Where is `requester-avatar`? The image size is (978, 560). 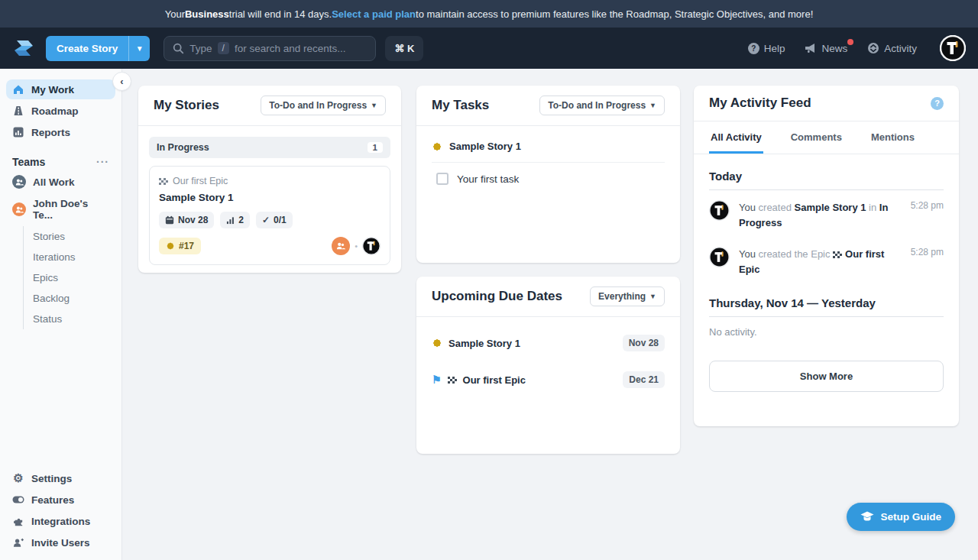
requester-avatar is located at coordinates (341, 246).